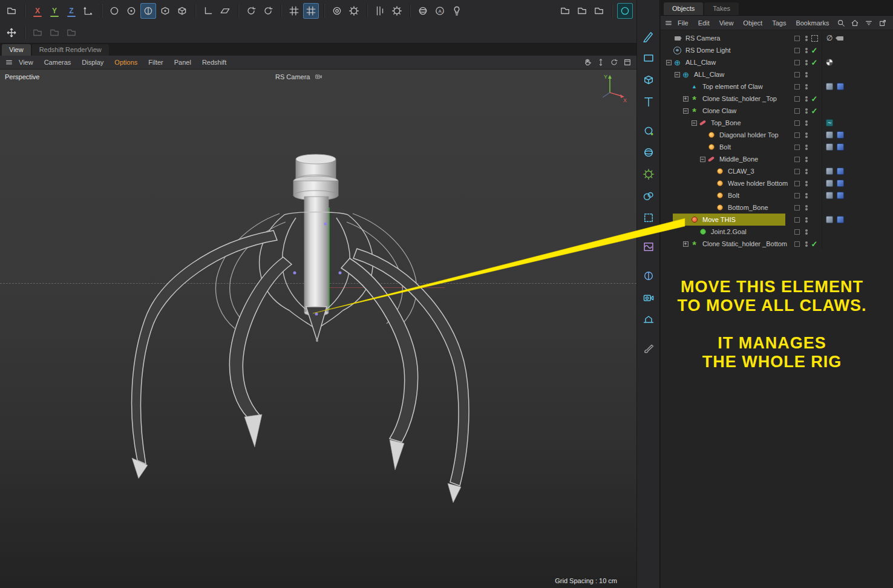 The image size is (893, 588). What do you see at coordinates (88, 11) in the screenshot?
I see `coordinate-system-button` at bounding box center [88, 11].